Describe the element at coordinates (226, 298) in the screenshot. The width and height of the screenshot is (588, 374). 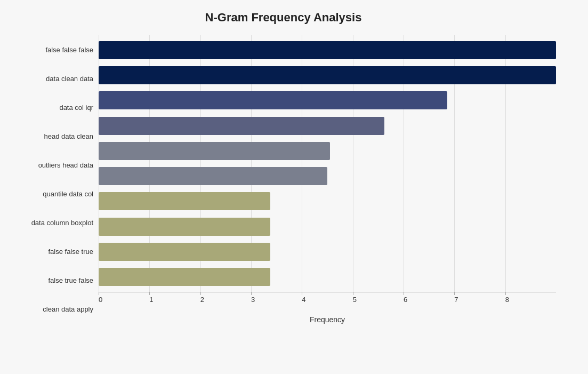
I see `x-tick: 2` at that location.